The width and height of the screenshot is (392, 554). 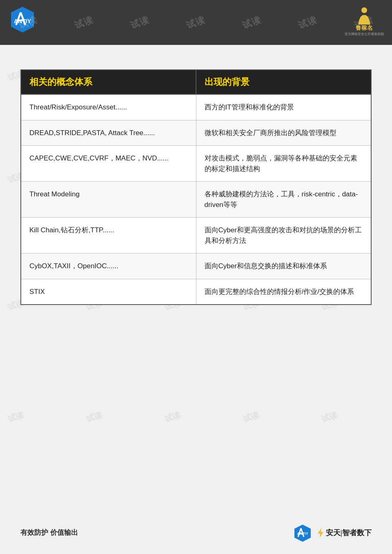 I want to click on bwm-16: 试读, so click(x=16, y=417).